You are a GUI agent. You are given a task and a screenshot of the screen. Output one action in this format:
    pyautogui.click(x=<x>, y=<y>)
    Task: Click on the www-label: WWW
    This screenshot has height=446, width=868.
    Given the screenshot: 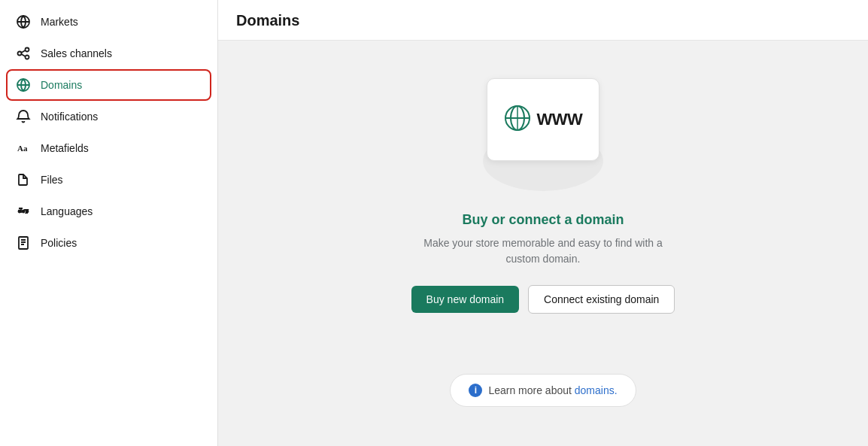 What is the action you would take?
    pyautogui.click(x=560, y=120)
    